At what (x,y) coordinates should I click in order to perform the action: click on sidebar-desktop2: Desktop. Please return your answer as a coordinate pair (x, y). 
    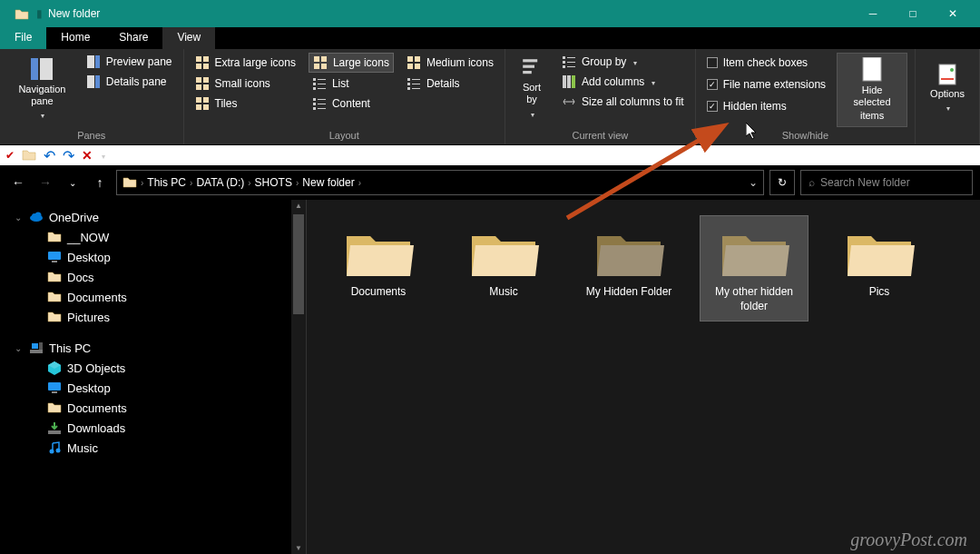
    Looking at the image, I should click on (152, 388).